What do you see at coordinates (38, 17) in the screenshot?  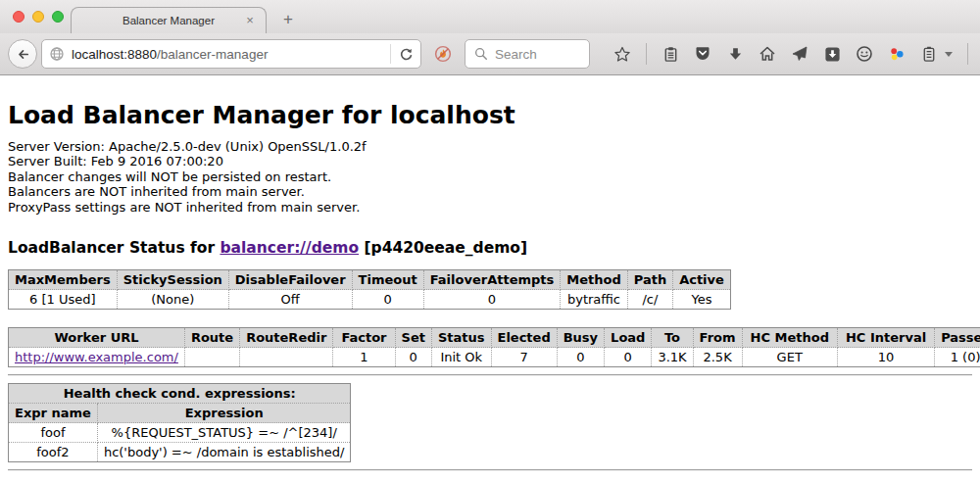 I see `window-controls` at bounding box center [38, 17].